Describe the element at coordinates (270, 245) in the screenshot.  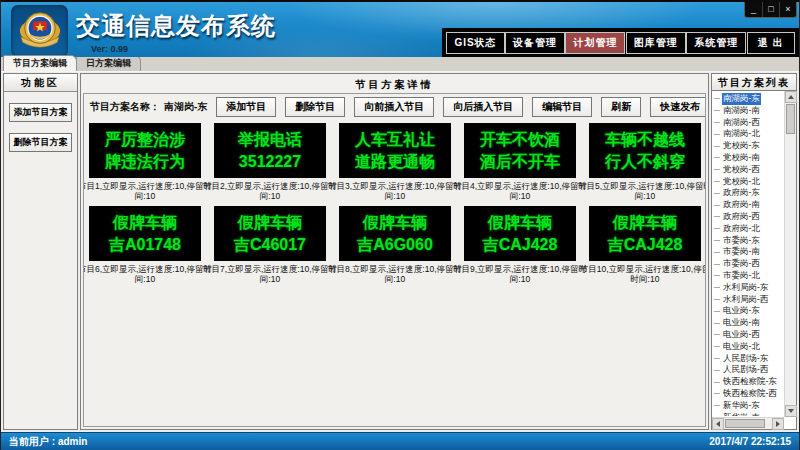
I see `program-cell-7: 假牌车辆吉C46017节目7,立即显示,运行速度:10,停留时间:10` at that location.